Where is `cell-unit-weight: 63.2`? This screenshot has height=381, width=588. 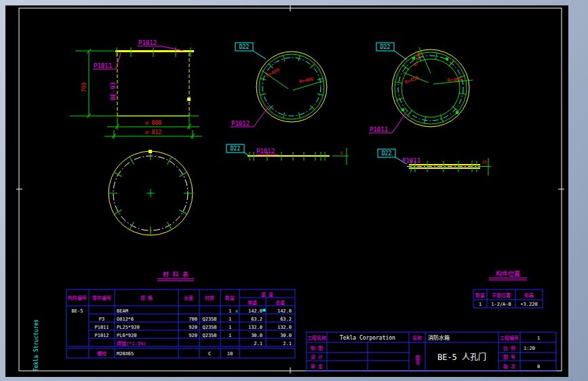 cell-unit-weight: 63.2 is located at coordinates (256, 319).